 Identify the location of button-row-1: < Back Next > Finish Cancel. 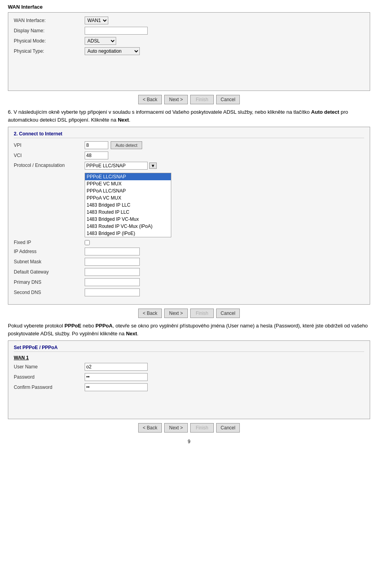
(189, 100).